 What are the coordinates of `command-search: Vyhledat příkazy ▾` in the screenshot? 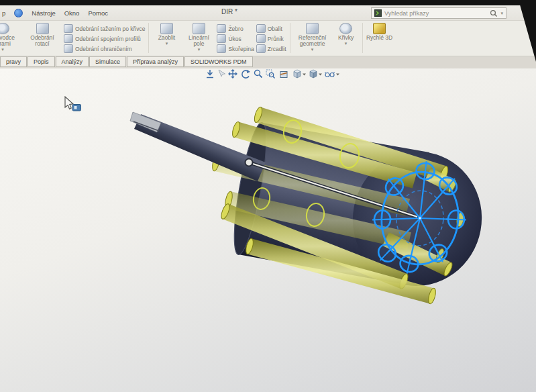 It's located at (439, 13).